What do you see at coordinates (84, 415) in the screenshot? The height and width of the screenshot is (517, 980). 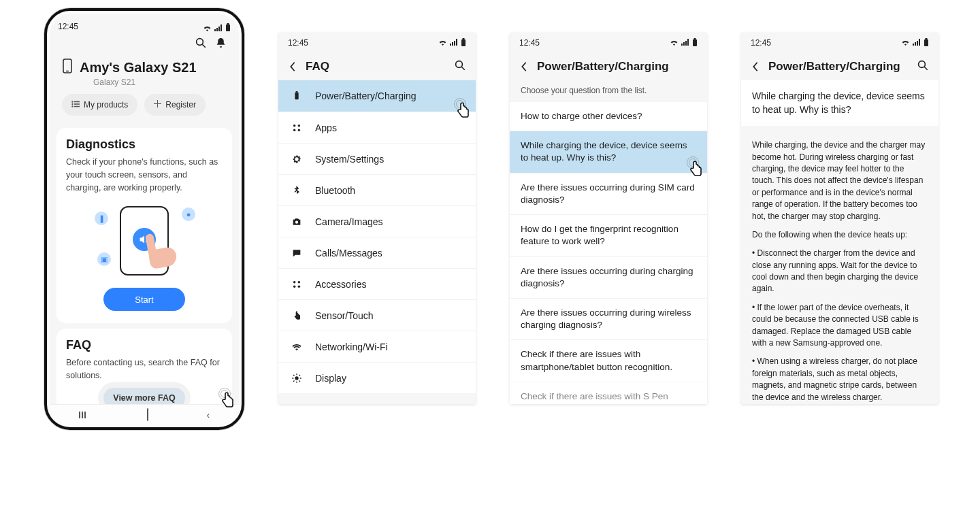 I see `recents-button` at bounding box center [84, 415].